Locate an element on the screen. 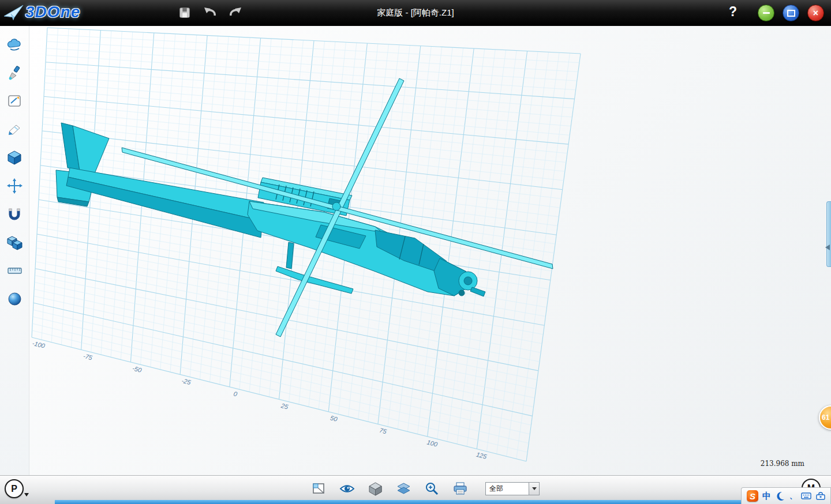 Image resolution: width=831 pixels, height=504 pixels. paper-plane-icon is located at coordinates (14, 12).